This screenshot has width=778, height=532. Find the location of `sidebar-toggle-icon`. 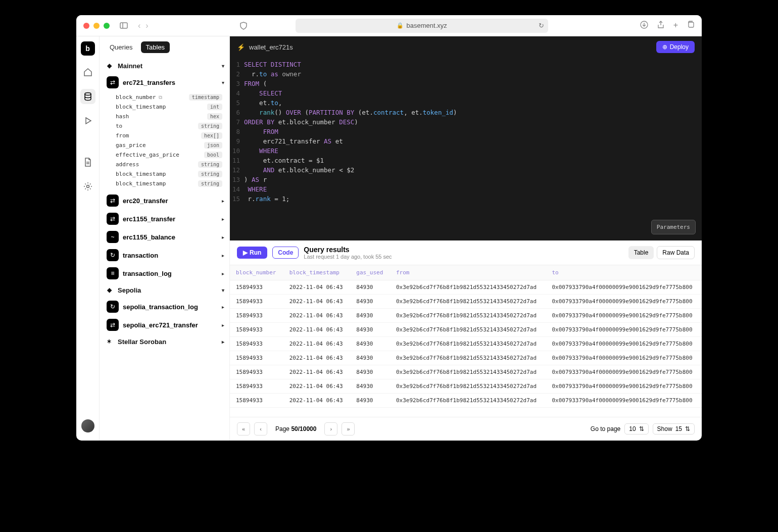

sidebar-toggle-icon is located at coordinates (124, 26).